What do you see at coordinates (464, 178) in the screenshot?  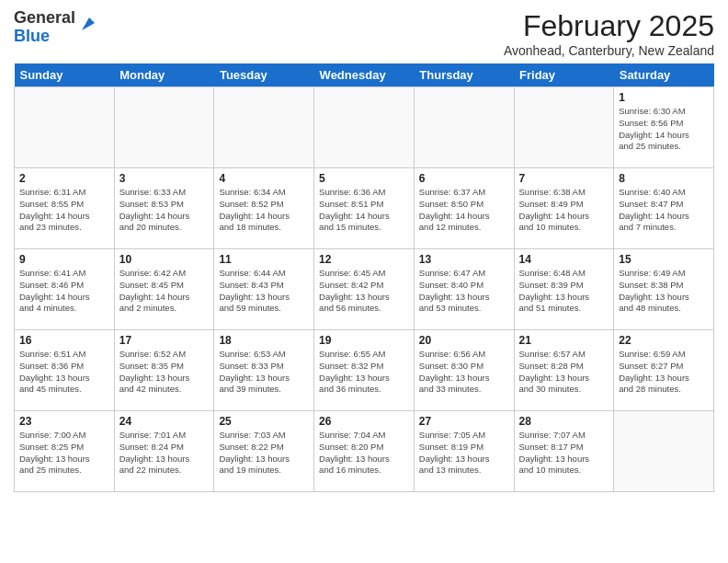 I see `day-number: 6` at bounding box center [464, 178].